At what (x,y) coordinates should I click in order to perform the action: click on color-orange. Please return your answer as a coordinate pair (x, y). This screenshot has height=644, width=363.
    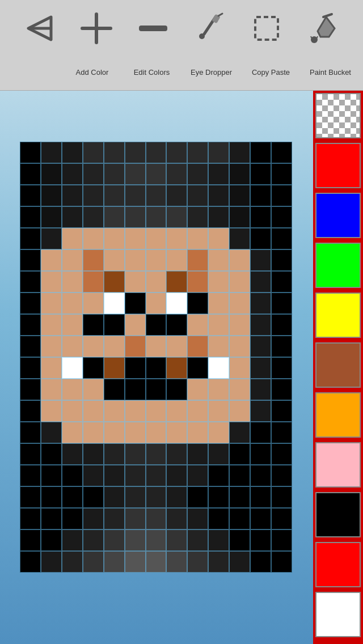
    Looking at the image, I should click on (338, 415).